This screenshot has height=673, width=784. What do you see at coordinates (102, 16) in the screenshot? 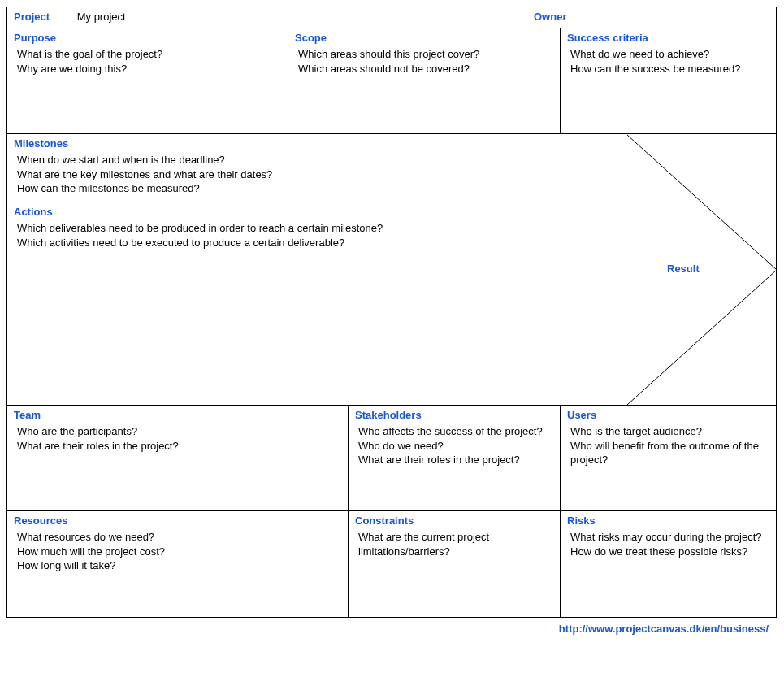
I see `project-value: My project` at bounding box center [102, 16].